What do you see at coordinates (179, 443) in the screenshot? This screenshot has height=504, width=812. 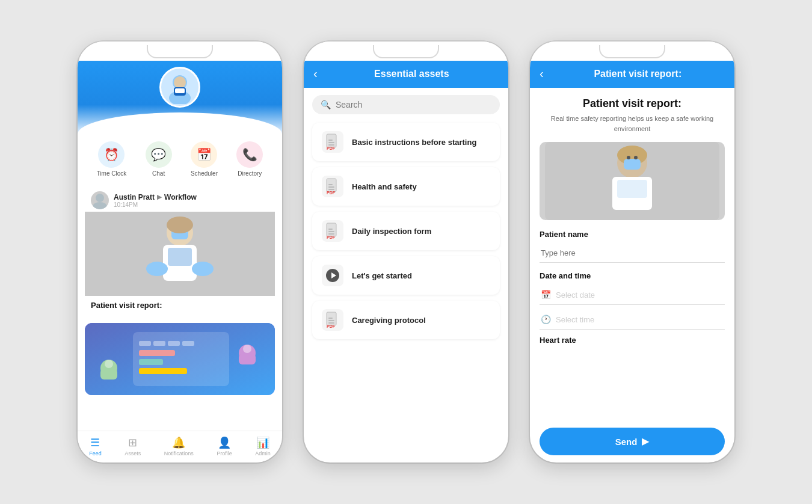 I see `notifications-nav-icon: 🔔` at bounding box center [179, 443].